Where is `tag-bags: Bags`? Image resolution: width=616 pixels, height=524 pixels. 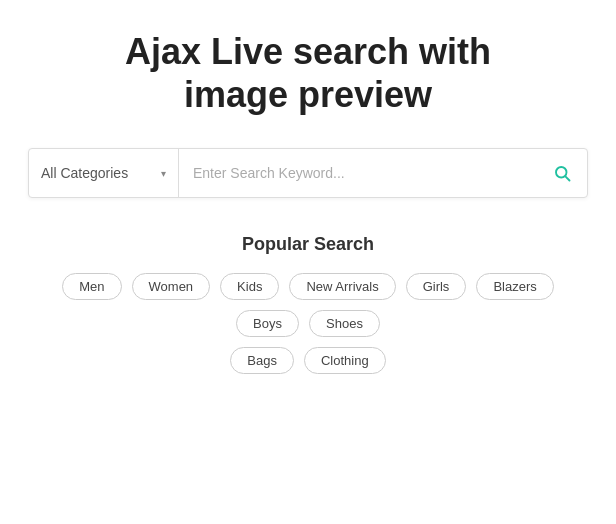
tag-bags: Bags is located at coordinates (262, 360).